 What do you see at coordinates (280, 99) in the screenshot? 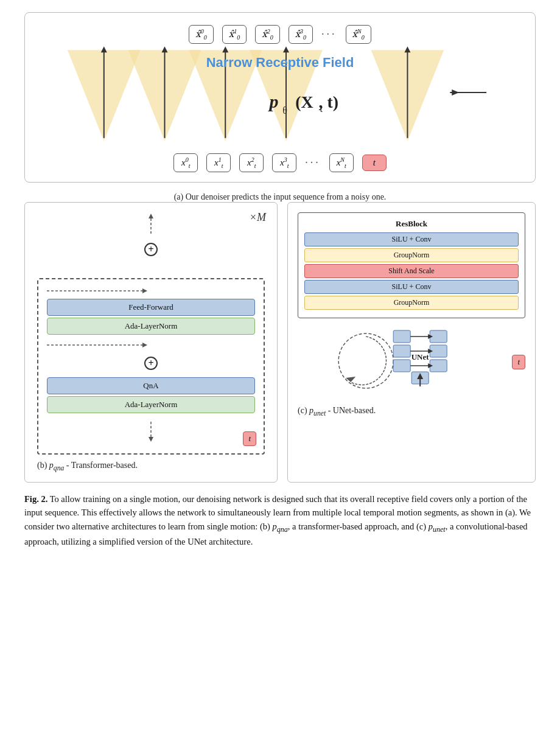
I see `arrows-zone: Narrow Receptive Field p θ (X t , t)` at bounding box center [280, 99].